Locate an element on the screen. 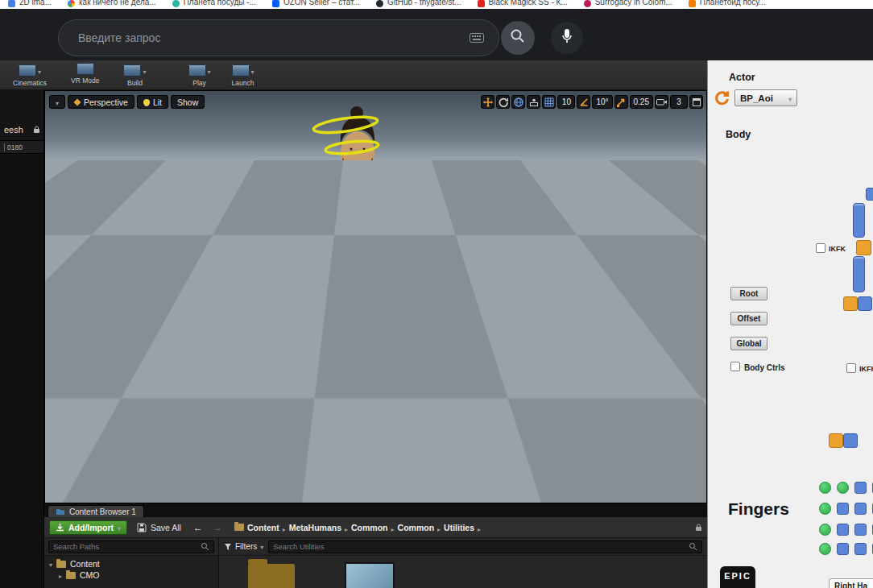 Image resolution: width=873 pixels, height=588 pixels. scale-snap-value: 0.25 is located at coordinates (641, 101).